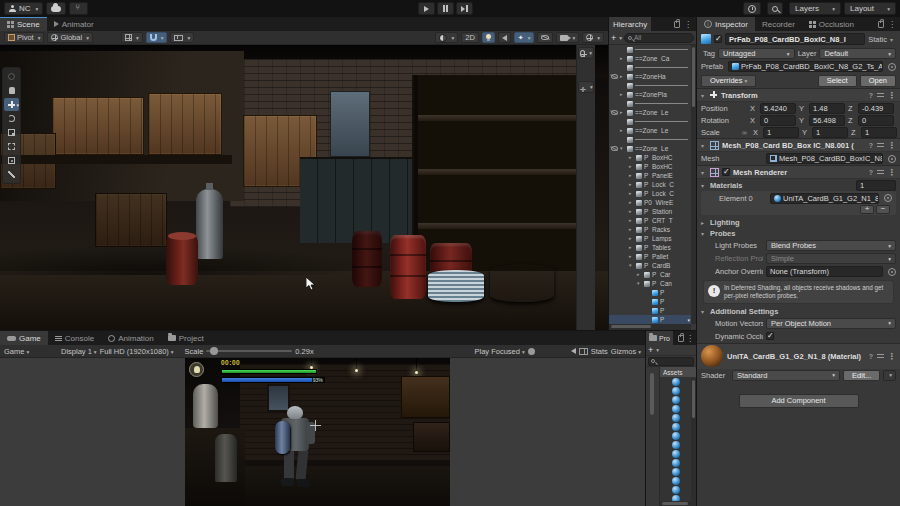 The width and height of the screenshot is (900, 506). Describe the element at coordinates (883, 210) in the screenshot. I see `remove-material-button: −` at that location.